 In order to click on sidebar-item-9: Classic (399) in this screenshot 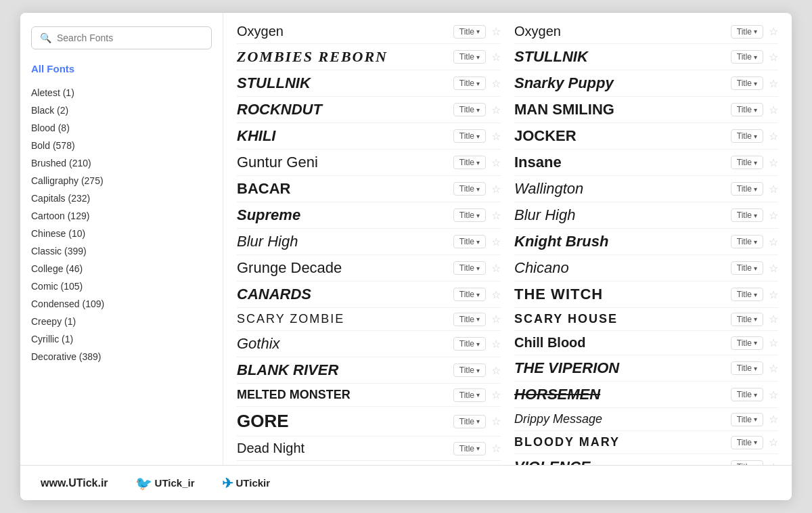, I will do `click(122, 251)`.